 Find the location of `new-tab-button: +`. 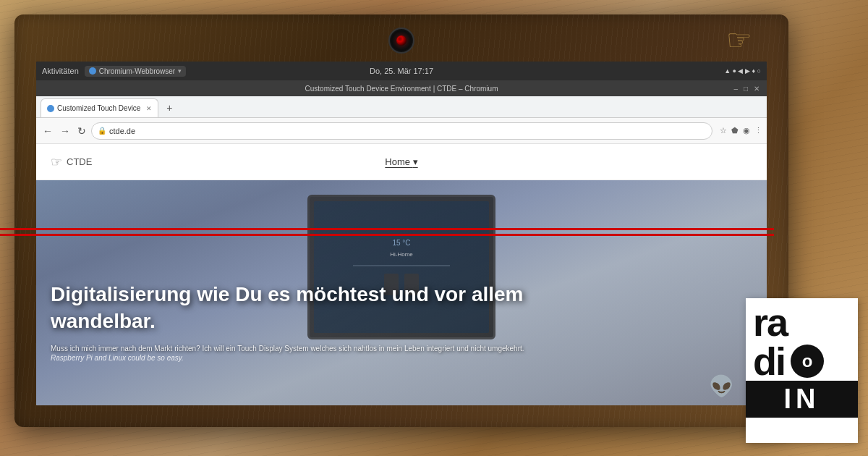

new-tab-button: + is located at coordinates (169, 108).